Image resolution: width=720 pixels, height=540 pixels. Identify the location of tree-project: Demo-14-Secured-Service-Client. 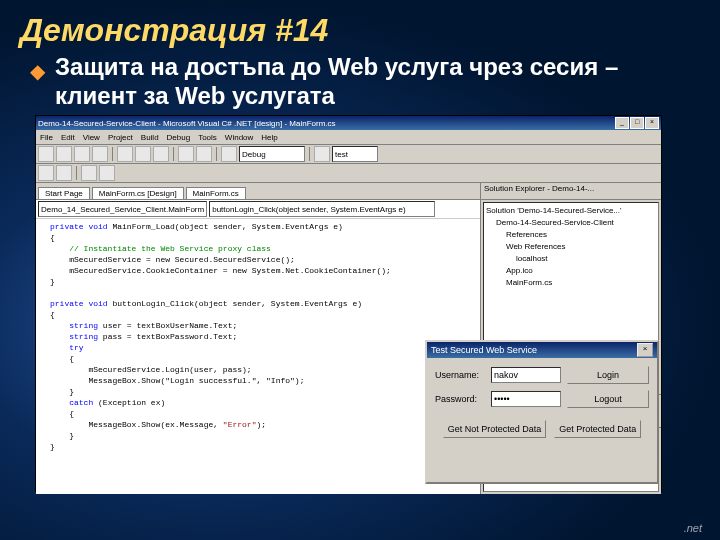
(571, 223).